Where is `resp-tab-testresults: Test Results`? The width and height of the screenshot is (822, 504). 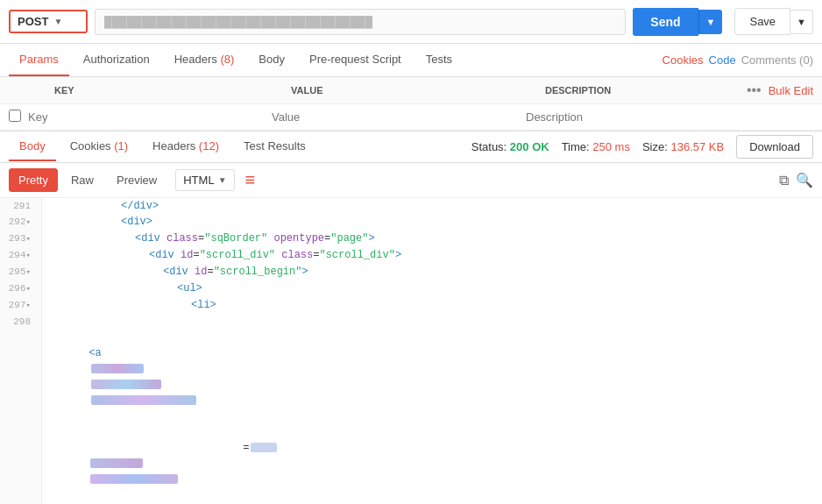 resp-tab-testresults: Test Results is located at coordinates (275, 147).